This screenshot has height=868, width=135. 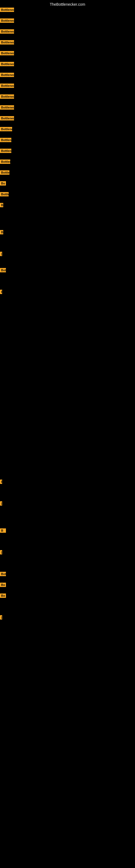 What do you see at coordinates (4, 194) in the screenshot?
I see `bar-label: Bottle` at bounding box center [4, 194].